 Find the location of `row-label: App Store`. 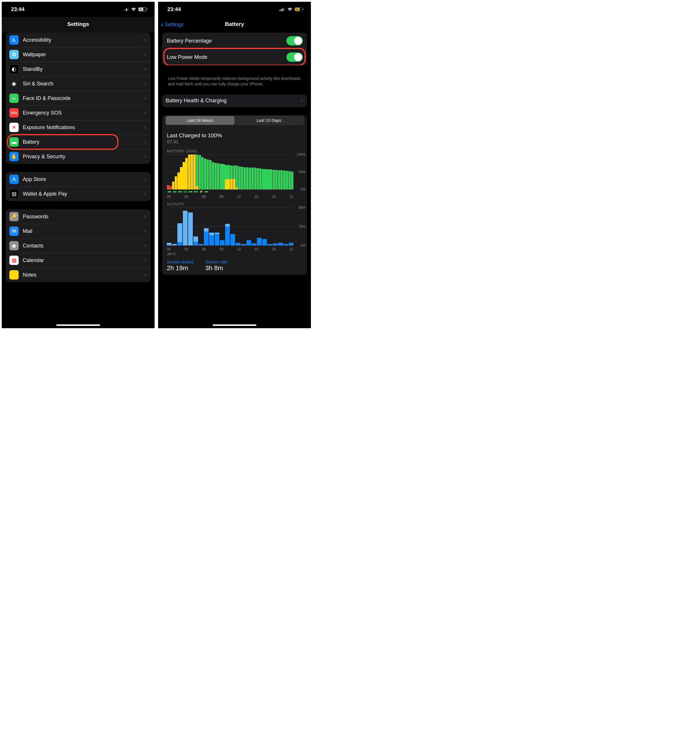

row-label: App Store is located at coordinates (84, 180).